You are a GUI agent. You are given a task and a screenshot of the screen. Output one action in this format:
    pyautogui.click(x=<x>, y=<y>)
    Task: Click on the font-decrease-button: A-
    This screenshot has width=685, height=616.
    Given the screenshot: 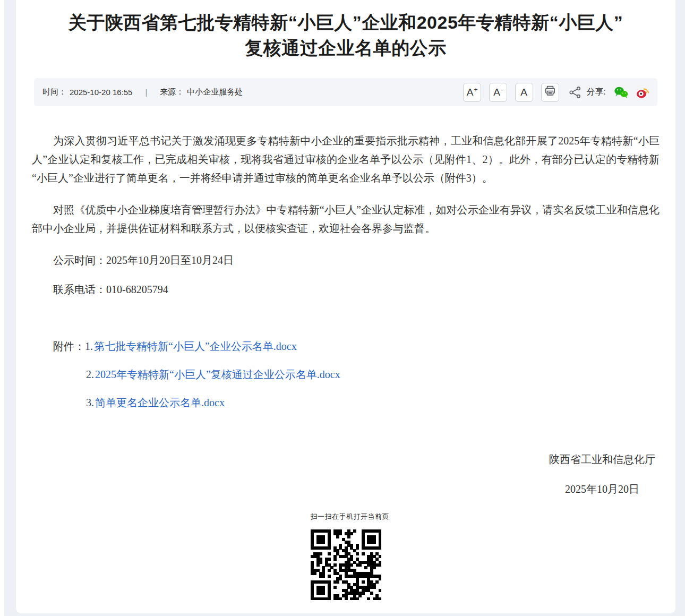 What is the action you would take?
    pyautogui.click(x=498, y=92)
    